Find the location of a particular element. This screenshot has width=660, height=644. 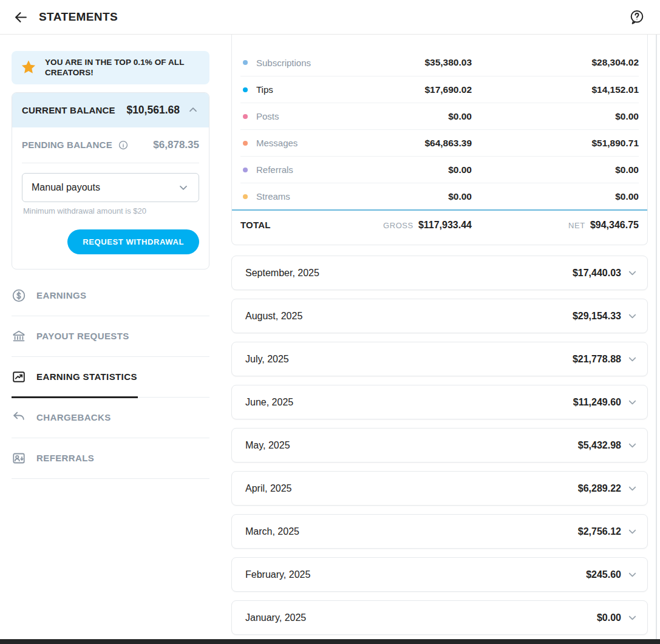

net-total-value: $94,346.75 is located at coordinates (614, 225).